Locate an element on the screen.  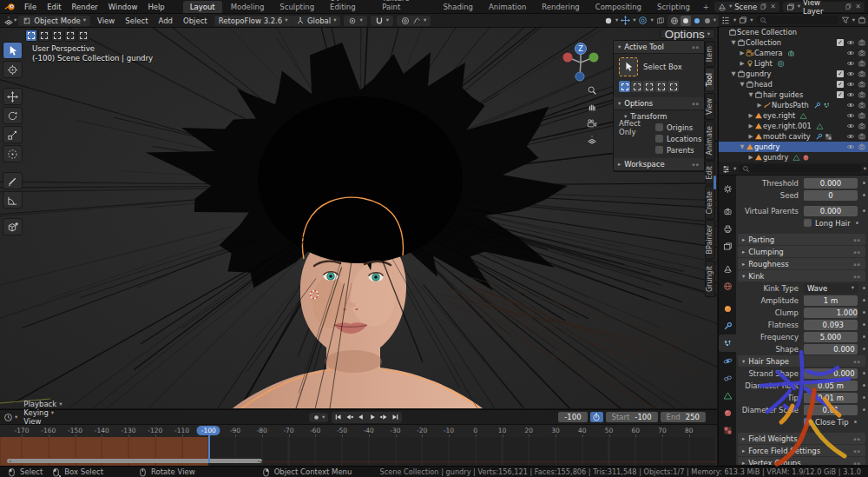
filter-funnel-icon is located at coordinates (845, 20).